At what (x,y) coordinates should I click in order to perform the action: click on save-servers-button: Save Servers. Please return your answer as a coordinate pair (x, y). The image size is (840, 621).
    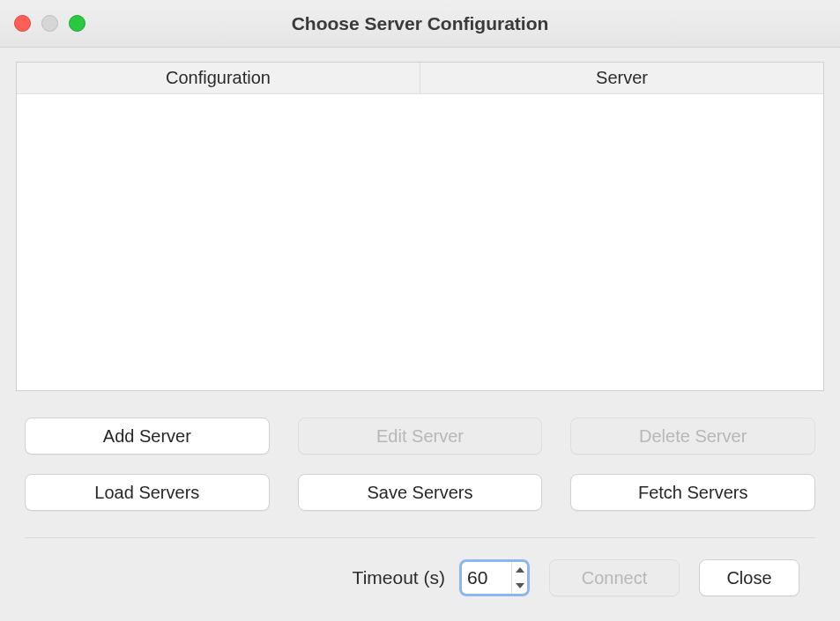
    Looking at the image, I should click on (420, 492).